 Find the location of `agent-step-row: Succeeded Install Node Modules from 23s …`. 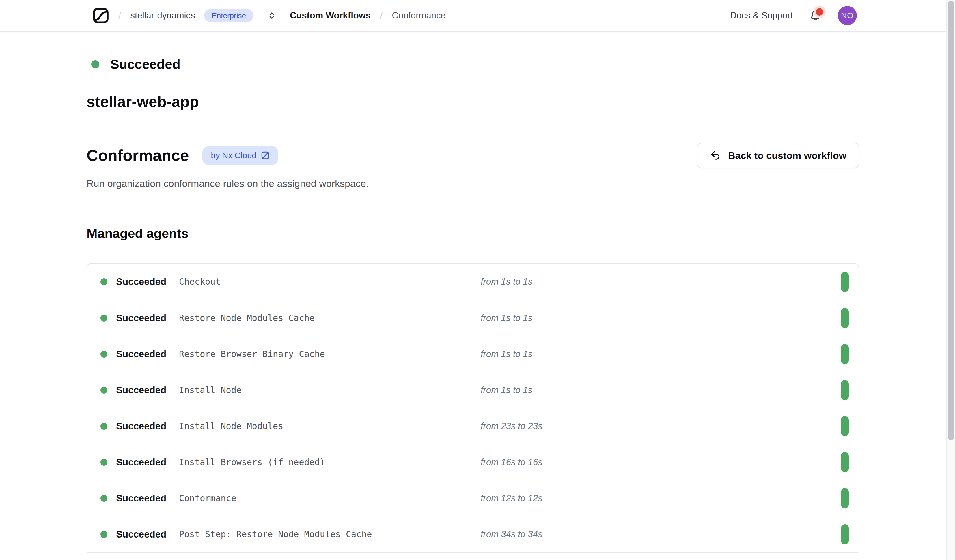

agent-step-row: Succeeded Install Node Modules from 23s … is located at coordinates (473, 426).